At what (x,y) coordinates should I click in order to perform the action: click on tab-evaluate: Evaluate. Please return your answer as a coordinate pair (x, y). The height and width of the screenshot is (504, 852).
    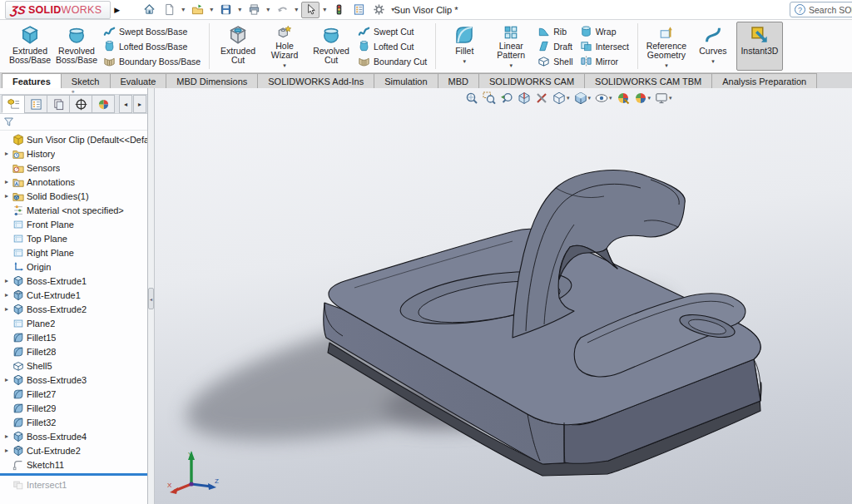
    Looking at the image, I should click on (138, 81).